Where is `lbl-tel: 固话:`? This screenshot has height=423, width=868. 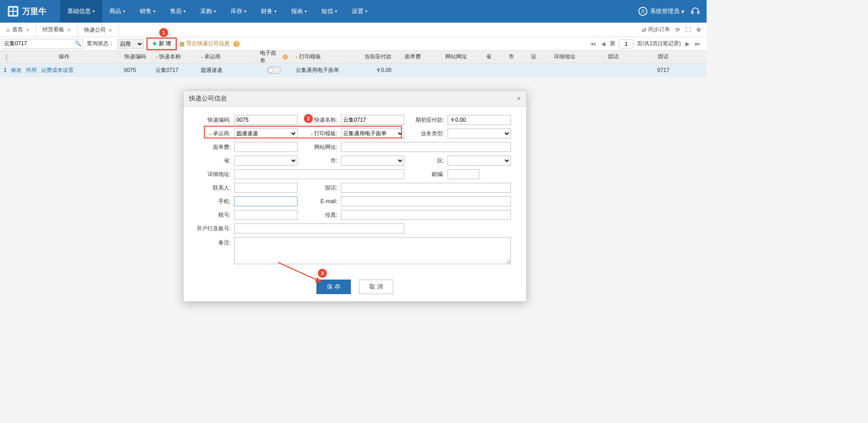 lbl-tel: 固话: is located at coordinates (319, 188).